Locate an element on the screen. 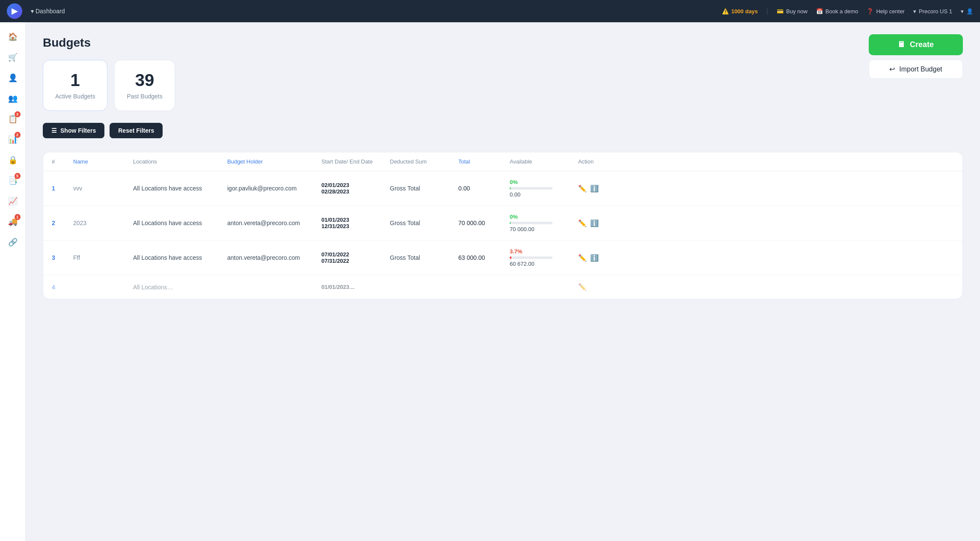 The width and height of the screenshot is (980, 541). warning-days: ⚠️ 1000 days is located at coordinates (740, 11).